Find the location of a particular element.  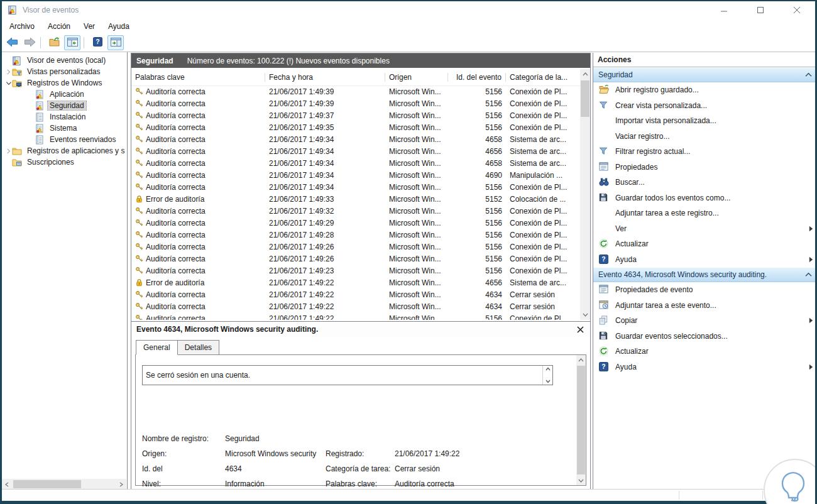

action-item-adjuntar-tarea-a-este-registro: Adjuntar tarea a este registro... is located at coordinates (705, 214).